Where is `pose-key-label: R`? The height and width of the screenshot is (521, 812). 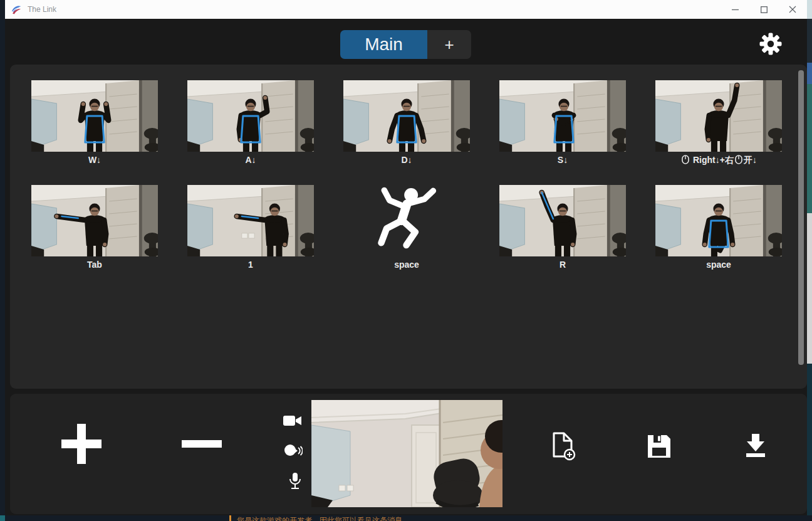 pose-key-label: R is located at coordinates (563, 265).